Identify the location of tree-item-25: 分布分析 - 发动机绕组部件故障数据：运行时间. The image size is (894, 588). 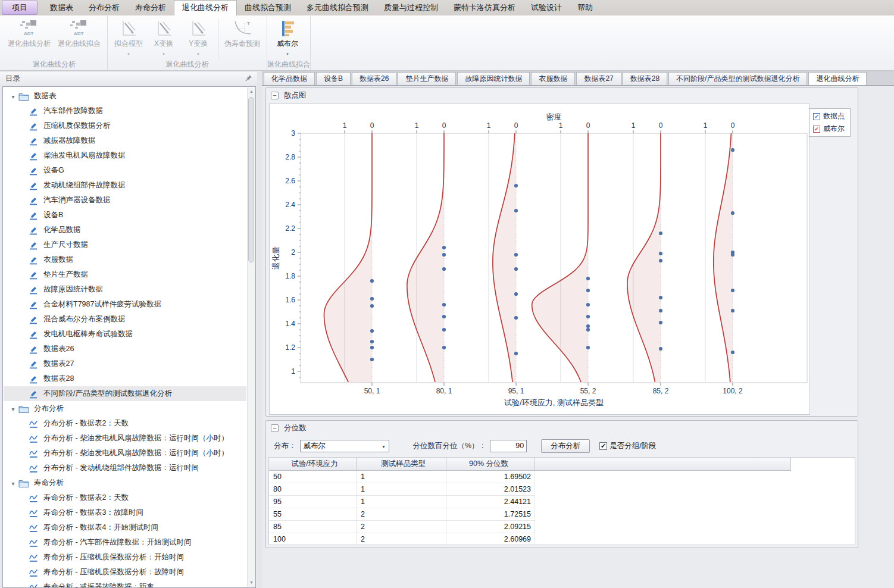
(125, 468).